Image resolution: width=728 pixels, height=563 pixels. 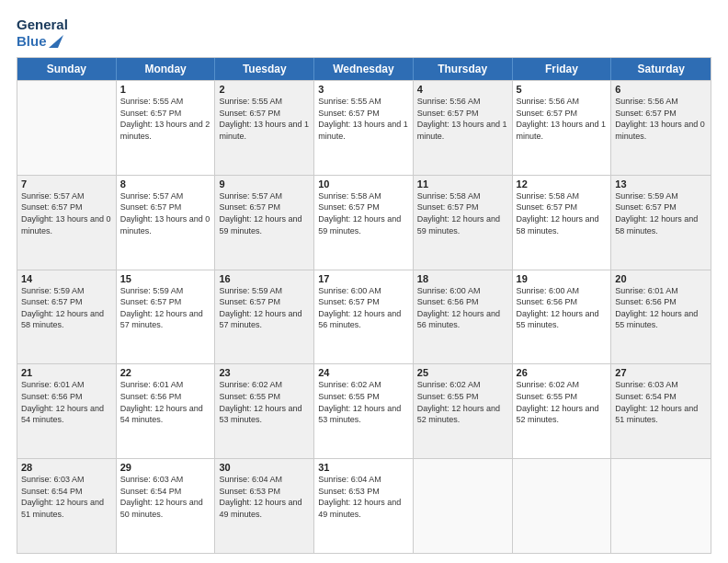 I want to click on cell-date-1: 1, so click(x=165, y=89).